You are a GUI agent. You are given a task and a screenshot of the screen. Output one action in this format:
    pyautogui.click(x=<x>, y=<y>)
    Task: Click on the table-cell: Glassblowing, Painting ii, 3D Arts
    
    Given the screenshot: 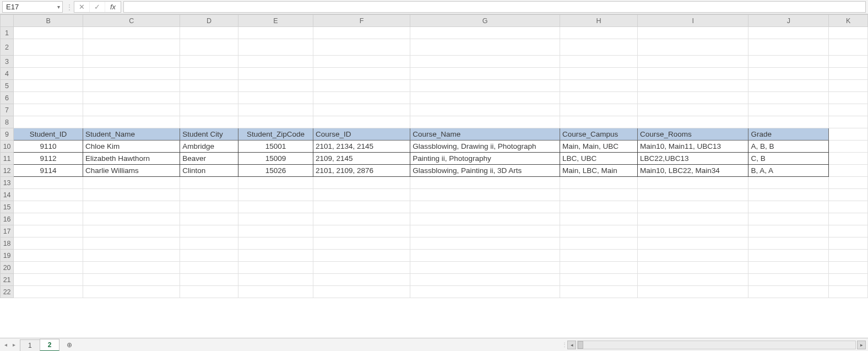 What is the action you would take?
    pyautogui.click(x=485, y=171)
    